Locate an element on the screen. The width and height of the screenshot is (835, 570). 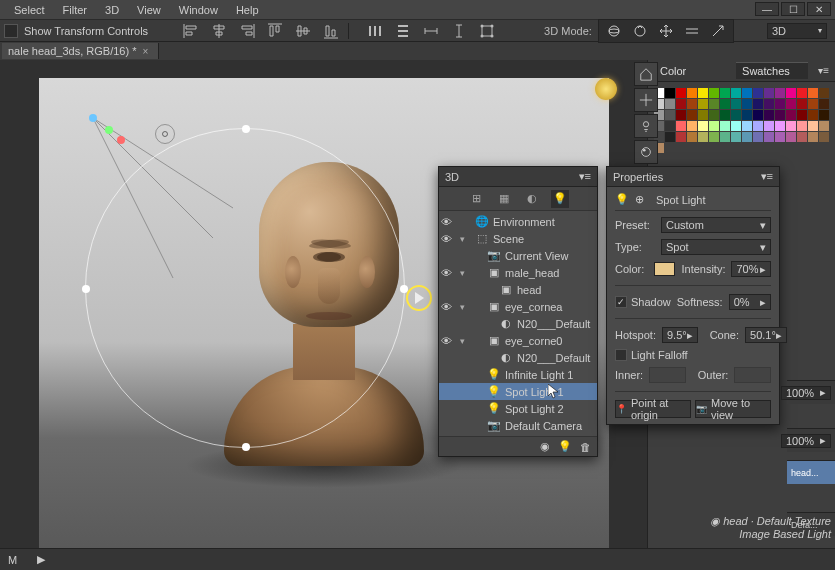
intensity-input: 70%▸ is located at coordinates (751, 269).